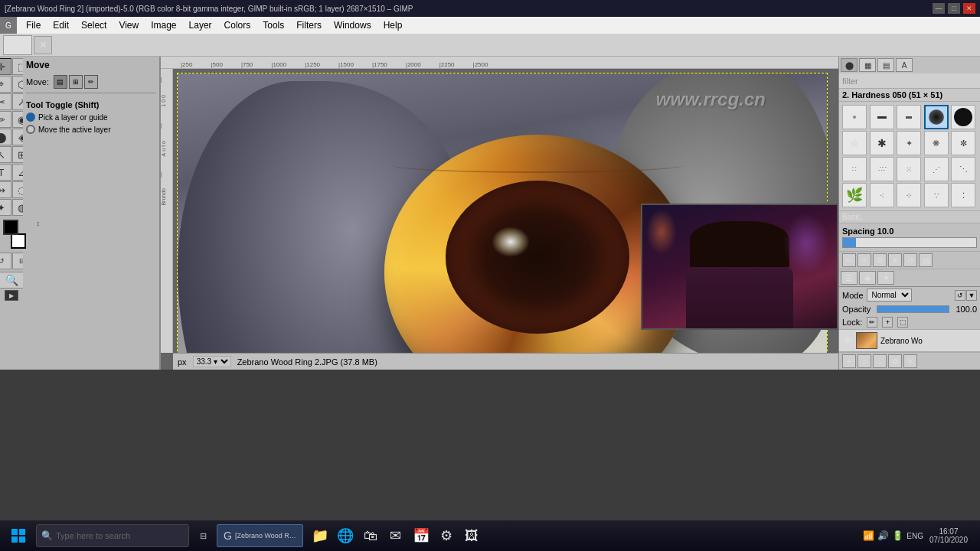 The width and height of the screenshot is (980, 551). What do you see at coordinates (954, 8) in the screenshot?
I see `maximize-button: □` at bounding box center [954, 8].